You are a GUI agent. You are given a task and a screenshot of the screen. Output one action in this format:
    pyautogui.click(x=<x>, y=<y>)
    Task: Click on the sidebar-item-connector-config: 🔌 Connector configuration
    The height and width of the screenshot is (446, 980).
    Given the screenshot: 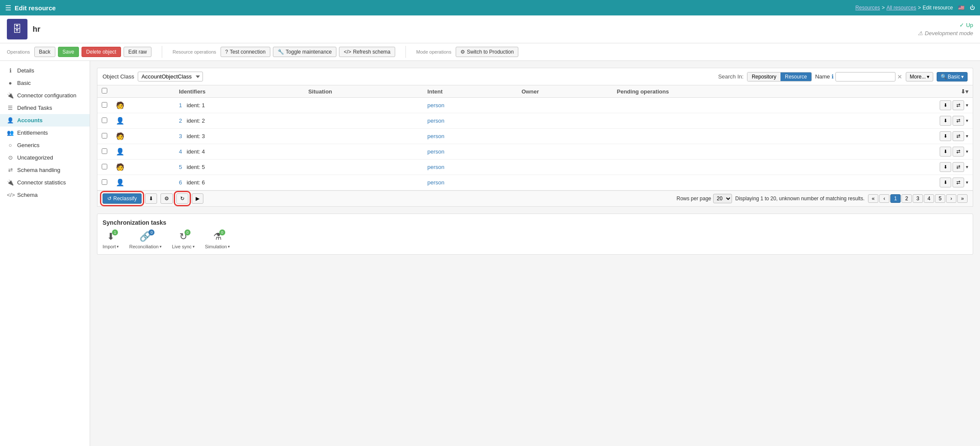 What is the action you would take?
    pyautogui.click(x=45, y=95)
    